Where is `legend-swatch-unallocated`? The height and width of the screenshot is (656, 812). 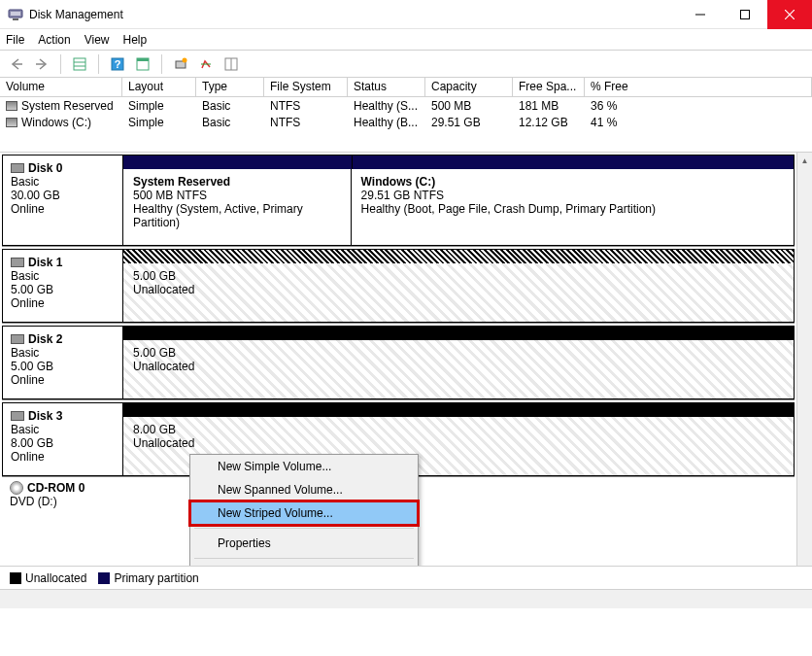
legend-swatch-unallocated is located at coordinates (16, 578).